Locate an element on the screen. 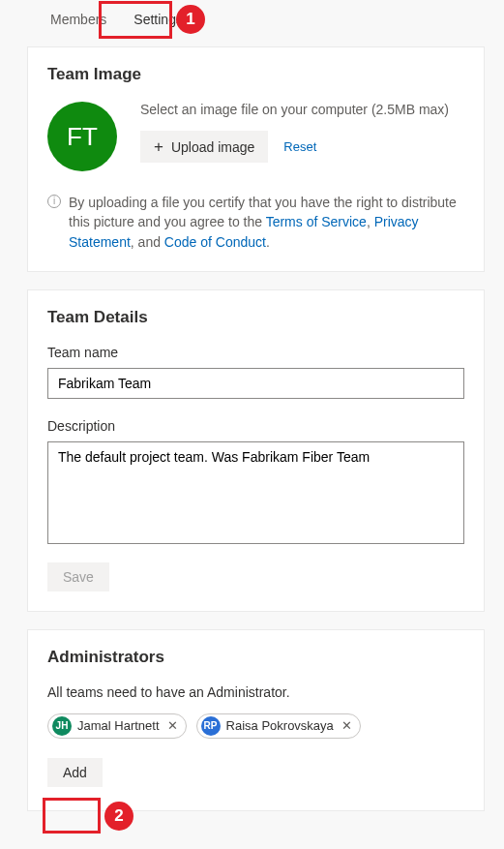 This screenshot has height=849, width=504. description-textarea is located at coordinates (255, 493).